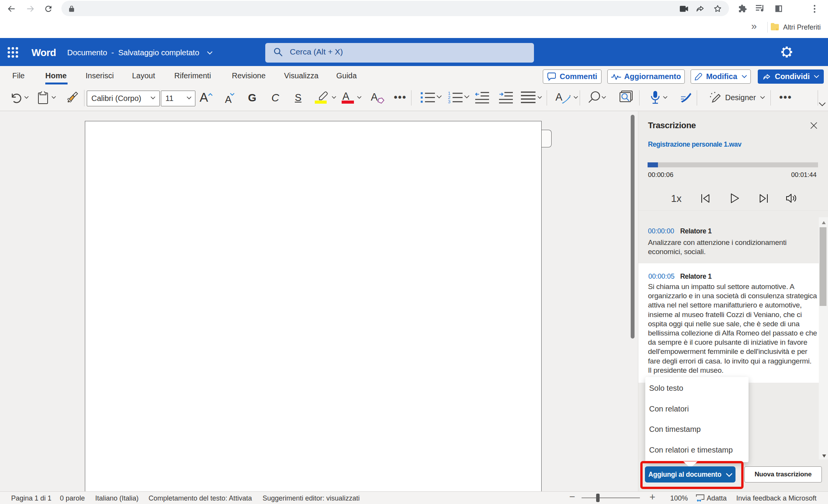  What do you see at coordinates (449, 102) in the screenshot?
I see `svg-text: 3` at bounding box center [449, 102].